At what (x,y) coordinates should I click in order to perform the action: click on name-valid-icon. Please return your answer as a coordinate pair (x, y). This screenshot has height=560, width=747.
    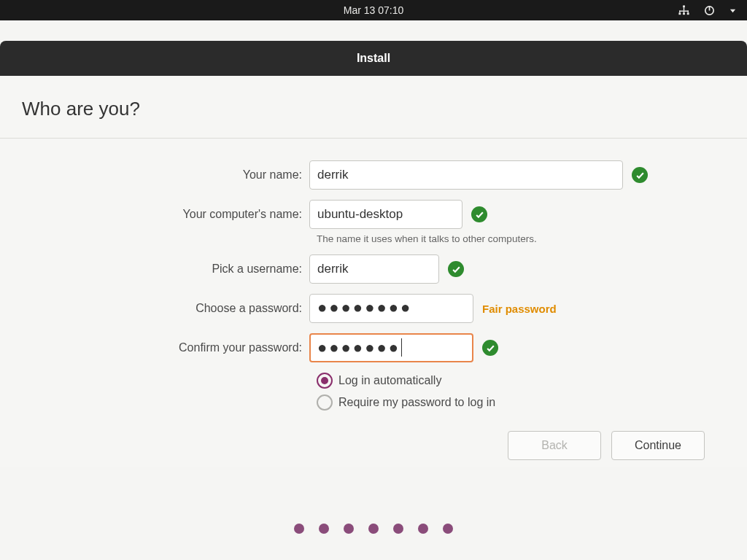
    Looking at the image, I should click on (640, 175).